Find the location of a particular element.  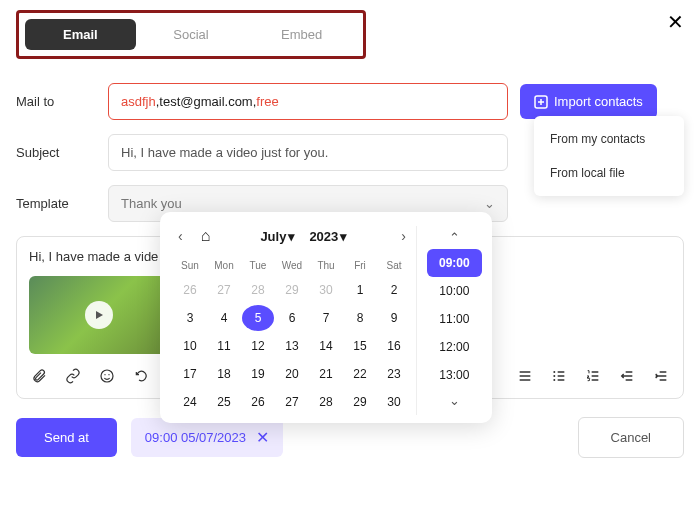

day-4: 4 is located at coordinates (224, 318).